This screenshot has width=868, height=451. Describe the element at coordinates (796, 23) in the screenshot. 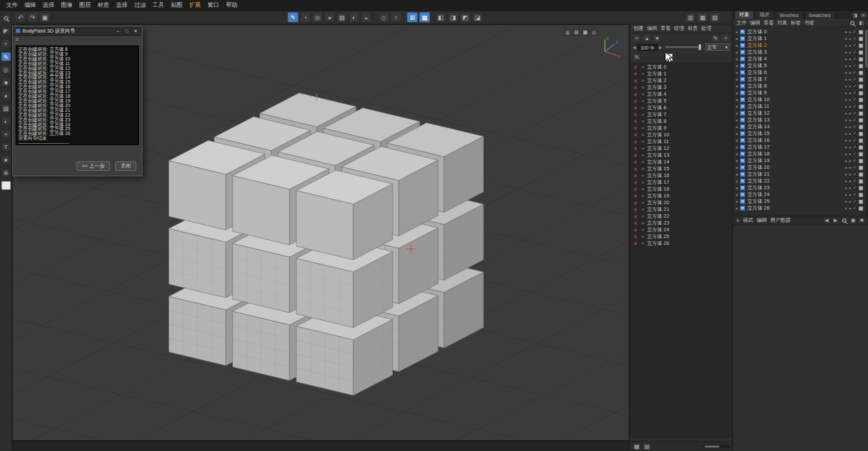

I see `object-menu-4: 标签` at that location.